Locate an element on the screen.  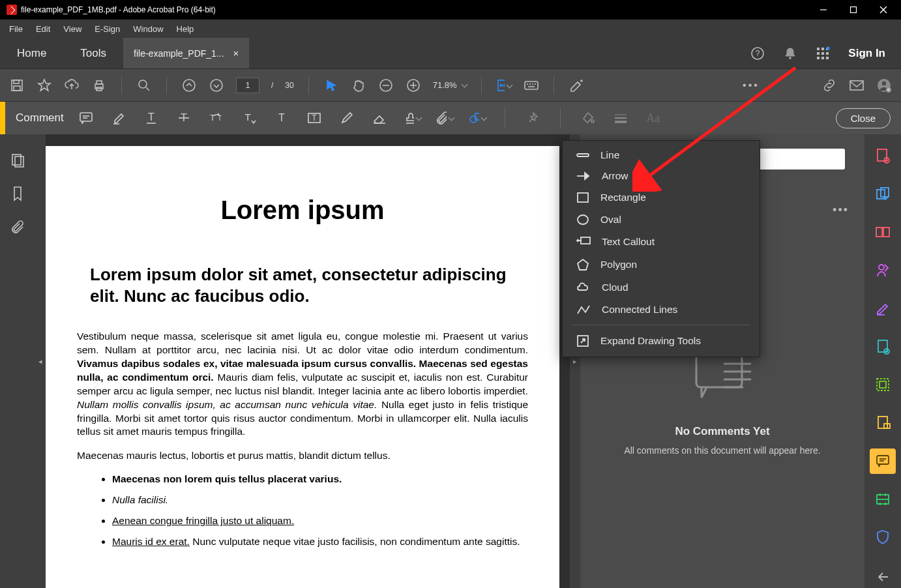
window-minimize-button is located at coordinates (823, 10).